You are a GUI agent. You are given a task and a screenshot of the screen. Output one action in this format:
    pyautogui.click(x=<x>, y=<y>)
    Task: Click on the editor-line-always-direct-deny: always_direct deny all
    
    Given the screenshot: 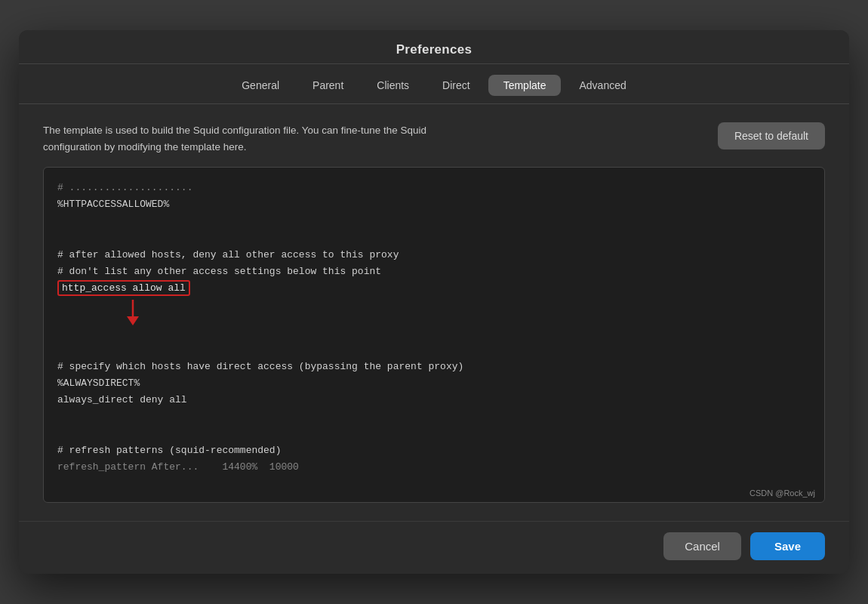 What is the action you would take?
    pyautogui.click(x=122, y=400)
    